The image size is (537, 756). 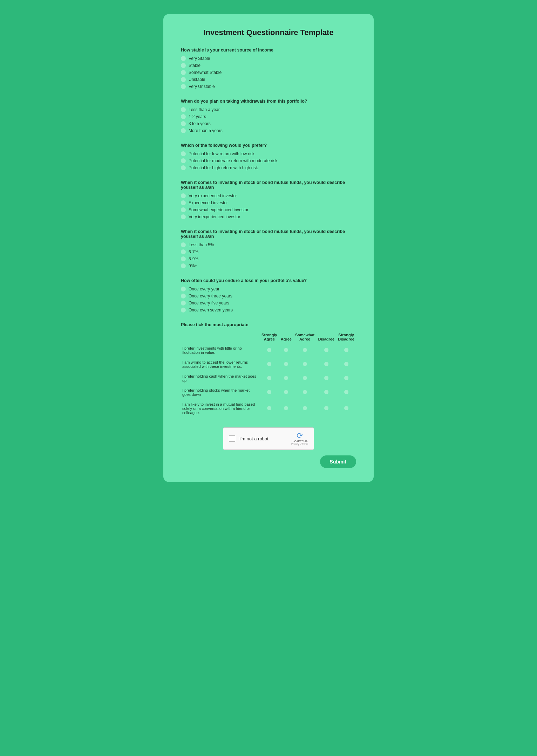 What do you see at coordinates (268, 87) in the screenshot?
I see `q1-option-5: Very Unstable` at bounding box center [268, 87].